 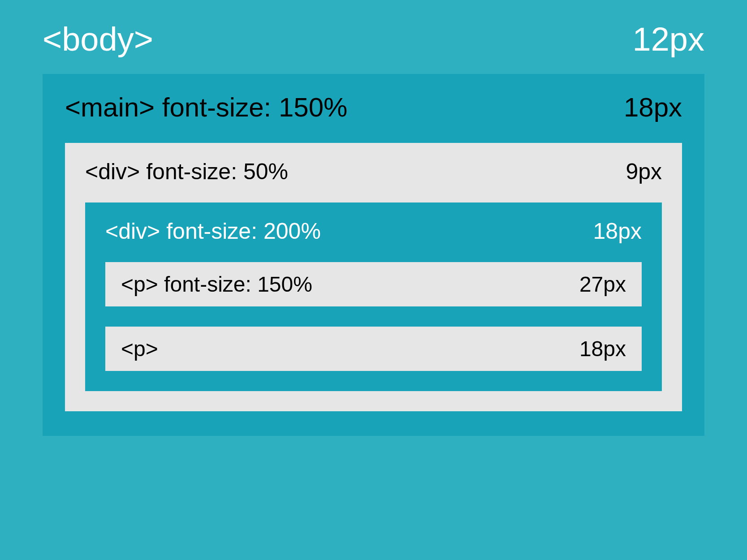 What do you see at coordinates (186, 172) in the screenshot?
I see `div-outer-label: <div> font-size: 50%` at bounding box center [186, 172].